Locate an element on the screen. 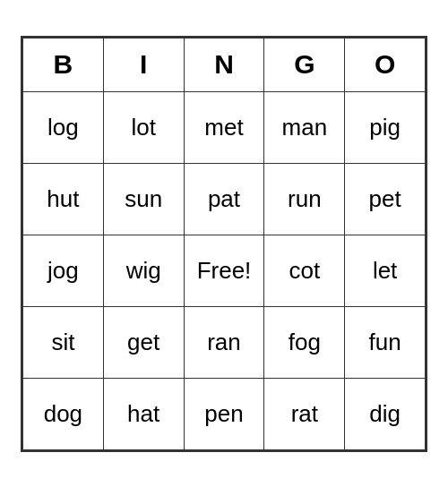 This screenshot has height=487, width=448. cell-r5c1: dog is located at coordinates (64, 414).